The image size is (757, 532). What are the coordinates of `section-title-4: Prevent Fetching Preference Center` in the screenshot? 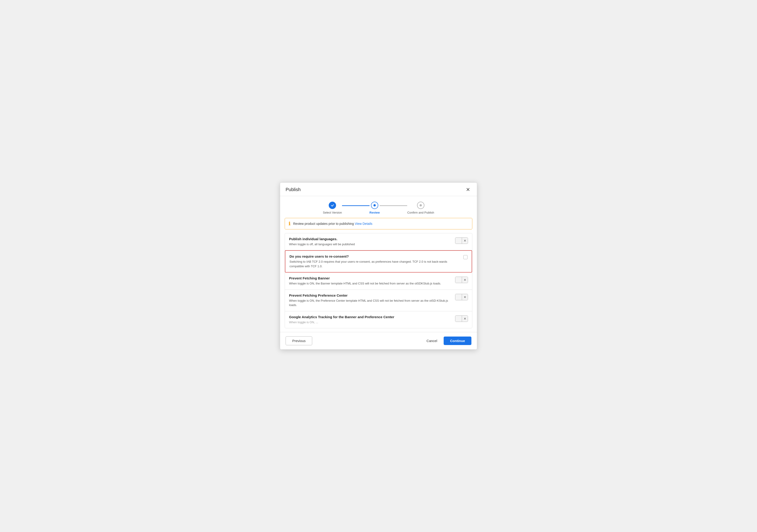 It's located at (370, 296).